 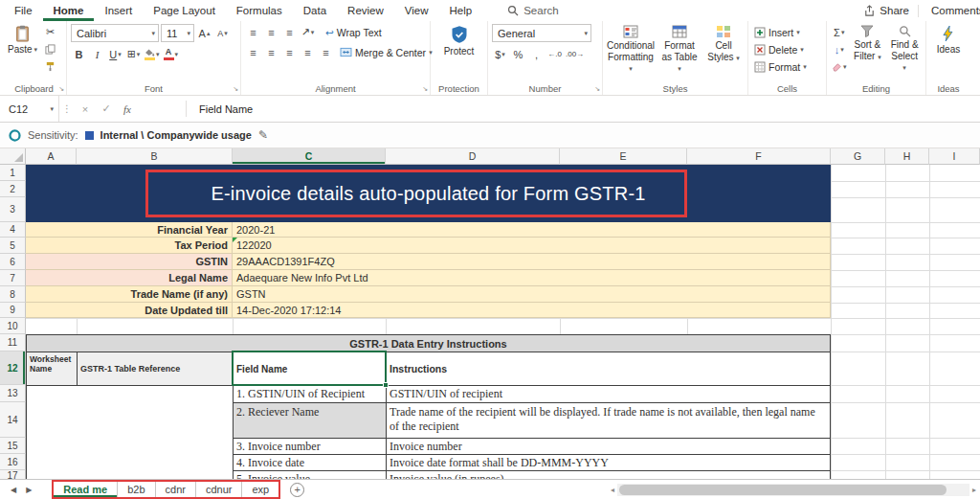 I want to click on align-bottom-button: ≡, so click(x=289, y=33).